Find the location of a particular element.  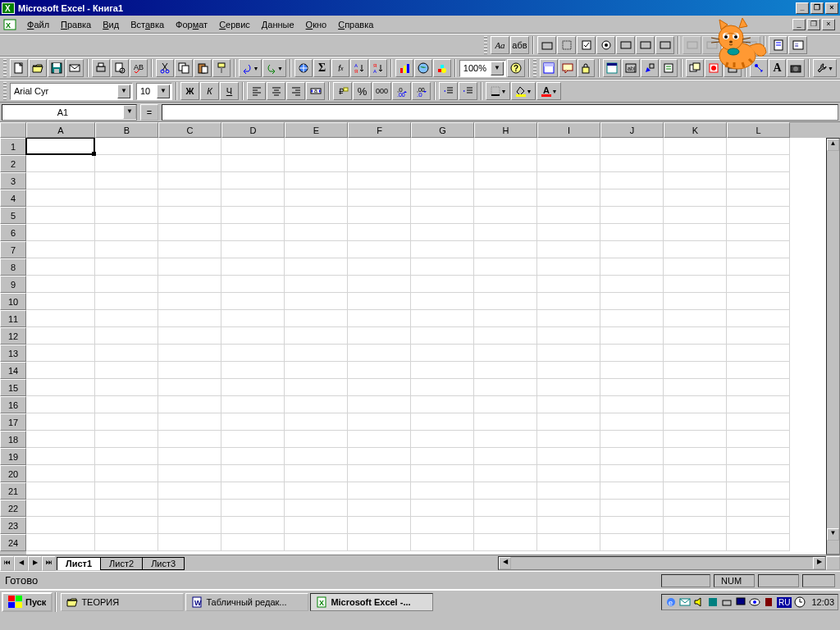

font-color-button: A▼ is located at coordinates (549, 91).